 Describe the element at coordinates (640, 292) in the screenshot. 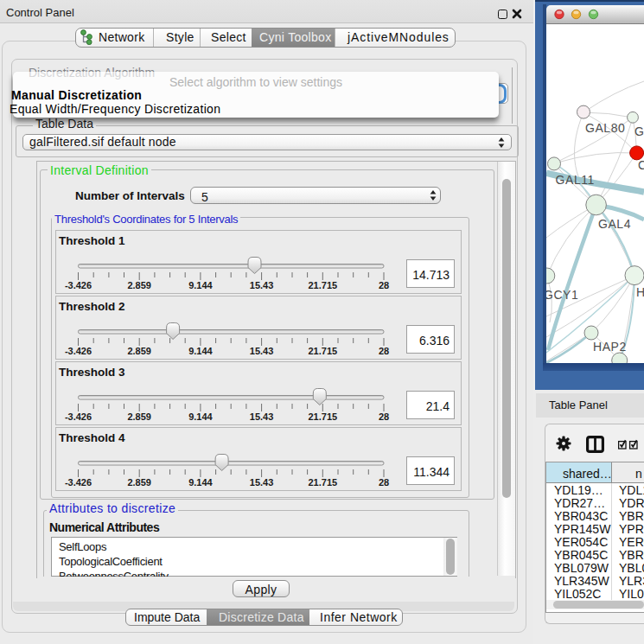

I see `svg-text: H` at that location.